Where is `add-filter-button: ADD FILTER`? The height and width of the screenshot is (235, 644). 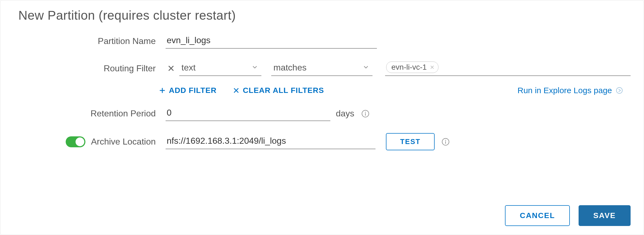
add-filter-button: ADD FILTER is located at coordinates (188, 90).